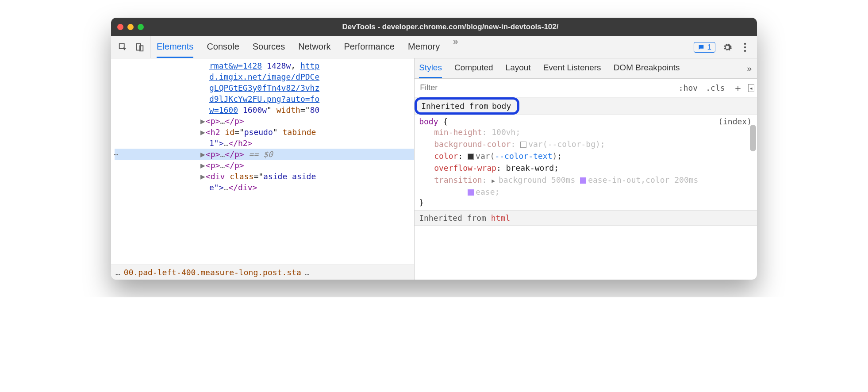  Describe the element at coordinates (434, 47) in the screenshot. I see `main-toolbar: Elements Console Sources Network Perform…` at that location.